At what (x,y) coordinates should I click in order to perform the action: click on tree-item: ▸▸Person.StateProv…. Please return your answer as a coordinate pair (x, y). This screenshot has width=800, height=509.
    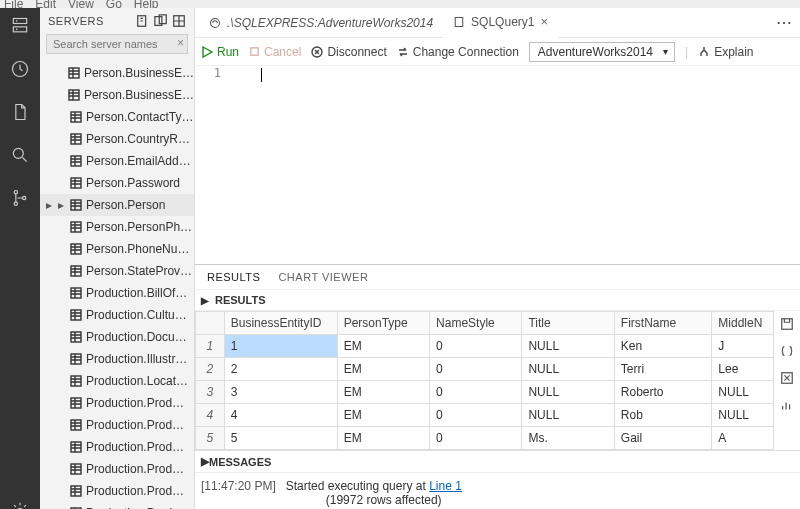
    Looking at the image, I should click on (117, 271).